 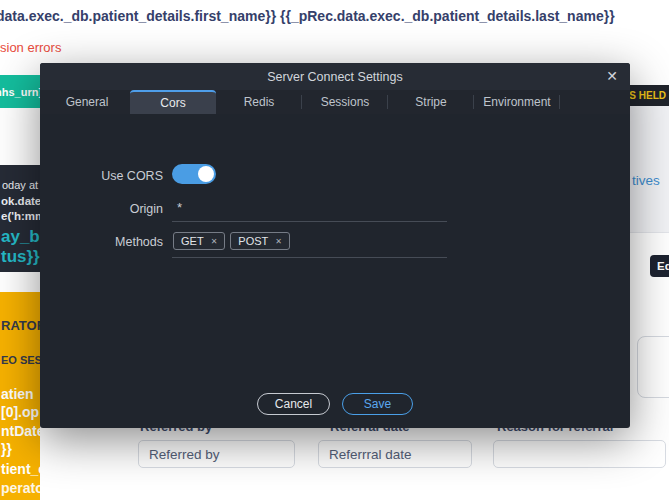 I want to click on methods-tag-list: GET ✕ POST ✕, so click(x=232, y=241).